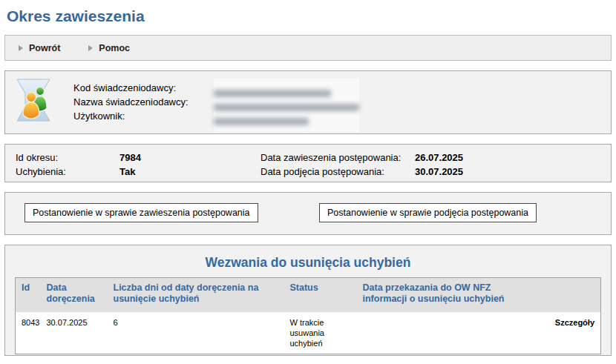  I want to click on col-header-actions, so click(567, 295).